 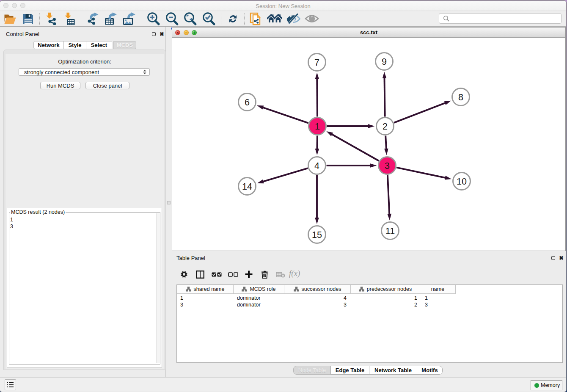 What do you see at coordinates (387, 166) in the screenshot?
I see `svg-text: 3` at bounding box center [387, 166].